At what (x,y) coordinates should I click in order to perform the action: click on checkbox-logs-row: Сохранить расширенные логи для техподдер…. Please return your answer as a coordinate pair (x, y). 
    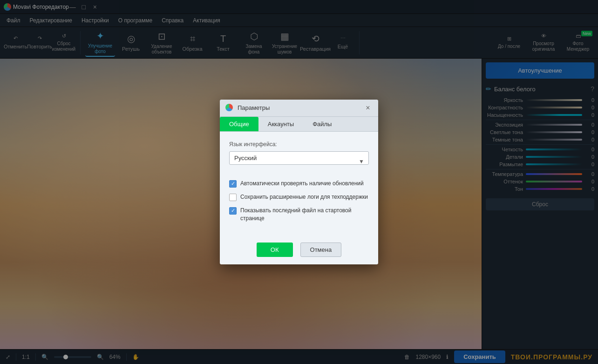
    Looking at the image, I should click on (299, 197).